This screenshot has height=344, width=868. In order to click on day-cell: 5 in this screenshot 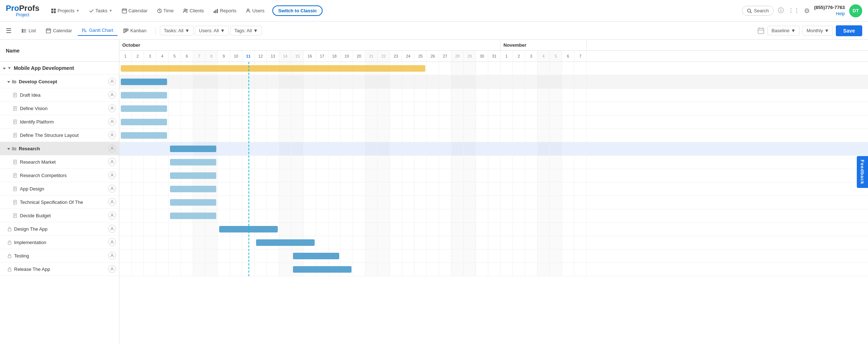, I will do `click(556, 56)`.